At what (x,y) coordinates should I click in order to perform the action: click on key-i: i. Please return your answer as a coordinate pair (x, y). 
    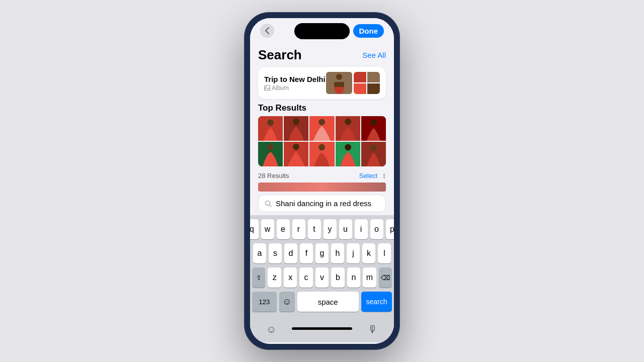
    Looking at the image, I should click on (361, 229).